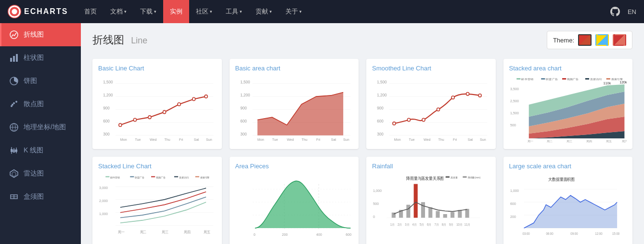  Describe the element at coordinates (619, 40) in the screenshot. I see `theme-swatch-roma` at that location.